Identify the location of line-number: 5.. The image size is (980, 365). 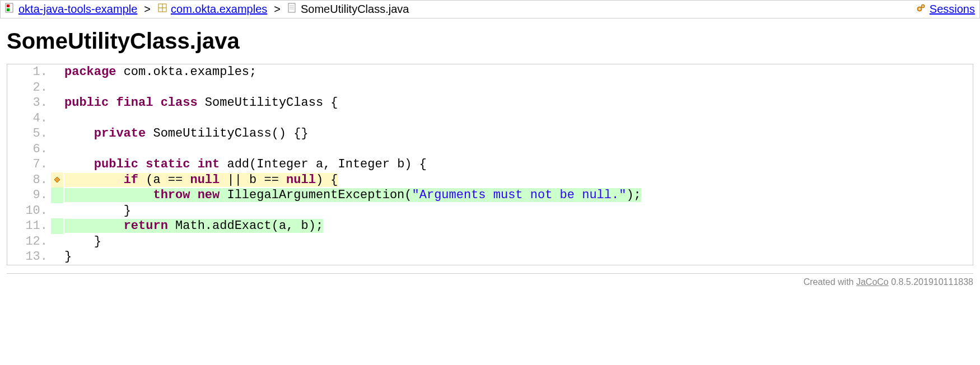
(29, 134).